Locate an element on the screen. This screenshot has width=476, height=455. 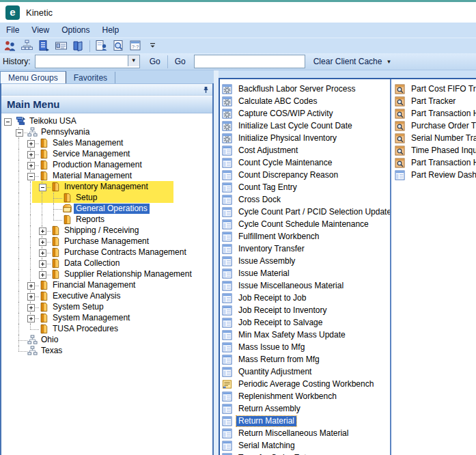
menu-options: Options is located at coordinates (75, 30).